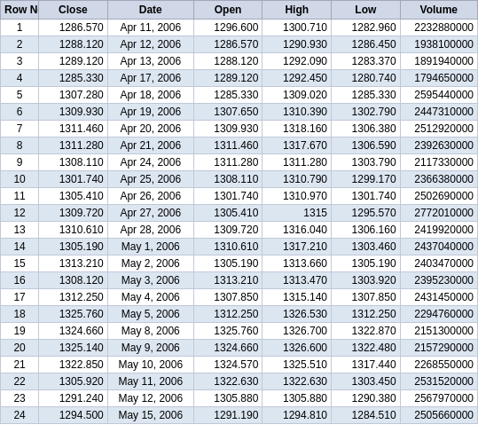 The image size is (478, 448). Describe the element at coordinates (438, 280) in the screenshot. I see `table-cell: 2395230000` at that location.